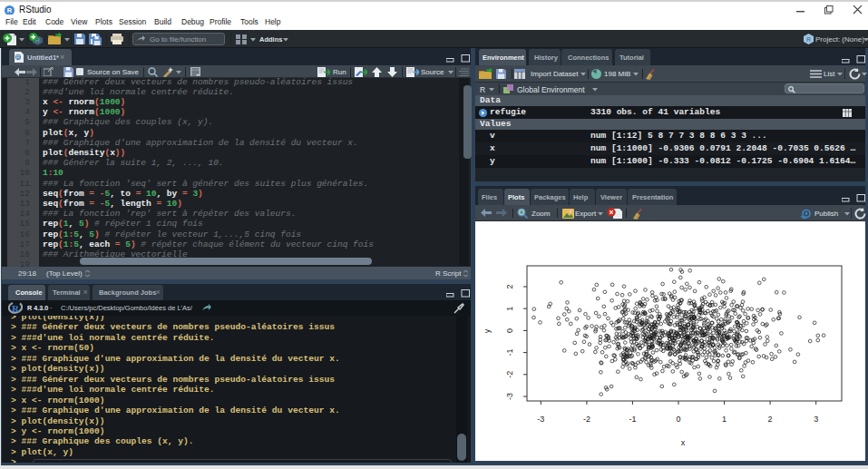 This screenshot has height=469, width=868. I want to click on svg-text: 3, so click(816, 419).